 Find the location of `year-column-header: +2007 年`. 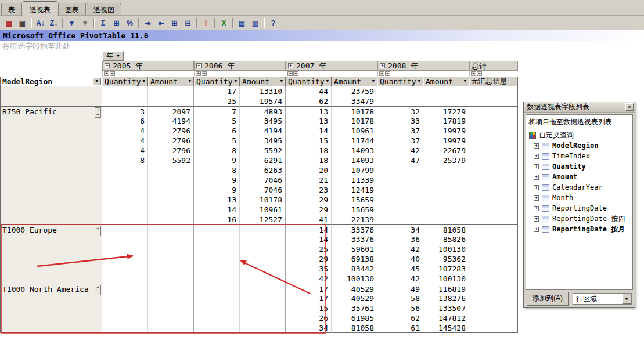

year-column-header: +2007 年 is located at coordinates (332, 66).